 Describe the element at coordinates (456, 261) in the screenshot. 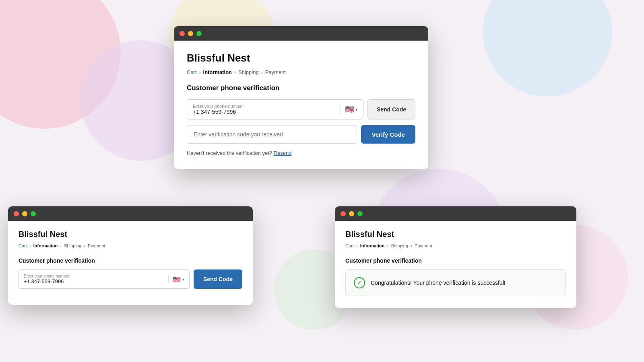

I see `br-section-title: Customer phone verification` at that location.